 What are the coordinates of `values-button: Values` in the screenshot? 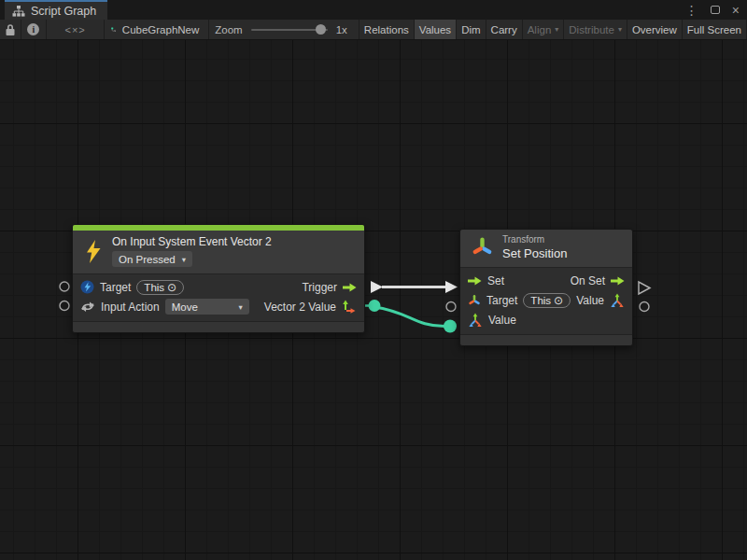 It's located at (435, 30).